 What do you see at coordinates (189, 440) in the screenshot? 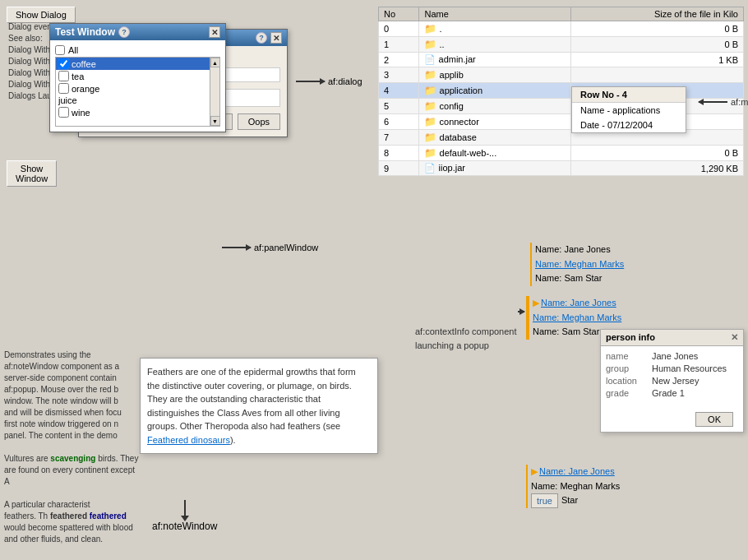
I see `feathered-dinosaurs-link: Feathered dinosaurs` at bounding box center [189, 440].